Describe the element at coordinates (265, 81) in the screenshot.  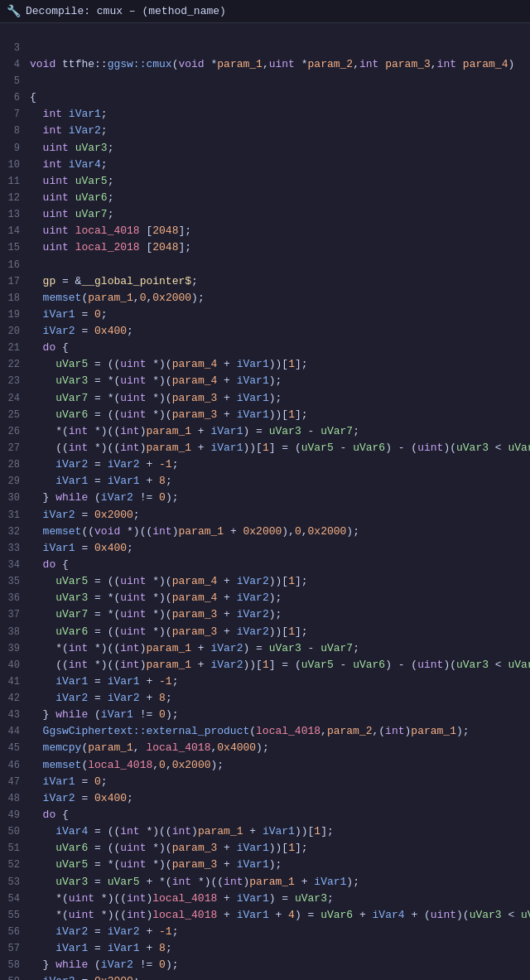
I see `code-line: 5` at that location.